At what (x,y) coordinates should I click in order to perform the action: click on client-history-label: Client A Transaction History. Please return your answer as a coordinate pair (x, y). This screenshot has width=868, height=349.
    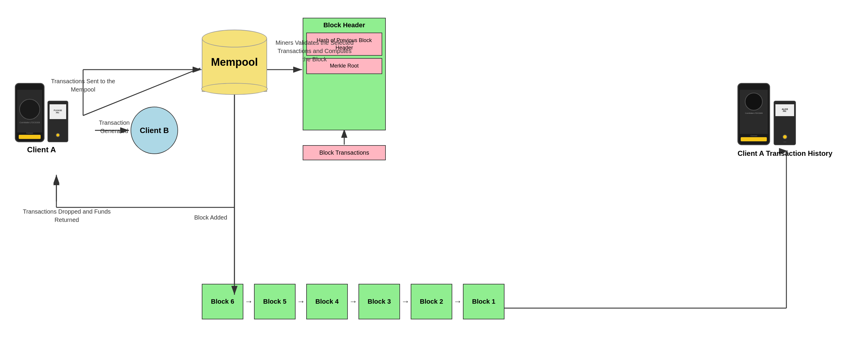
    Looking at the image, I should click on (785, 153).